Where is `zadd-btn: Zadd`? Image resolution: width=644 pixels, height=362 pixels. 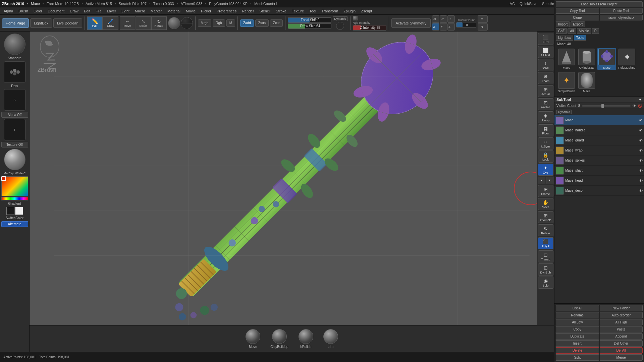
zadd-btn: Zadd is located at coordinates (247, 23).